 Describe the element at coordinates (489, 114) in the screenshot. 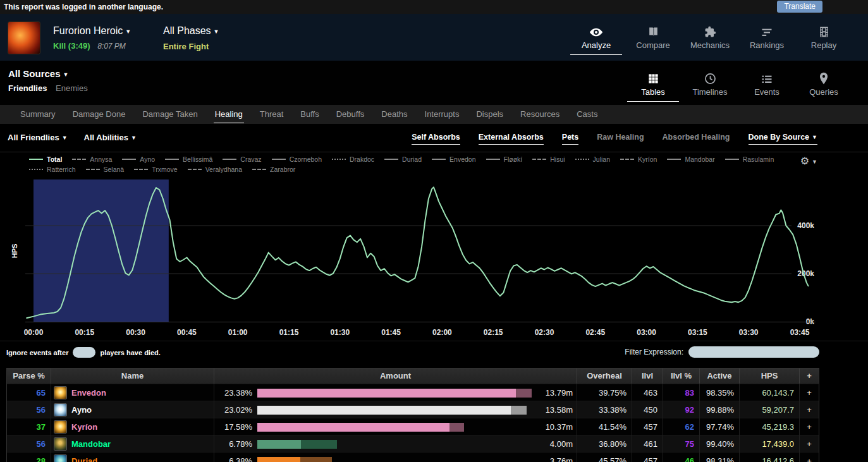

I see `tab-dispels: Dispels` at that location.